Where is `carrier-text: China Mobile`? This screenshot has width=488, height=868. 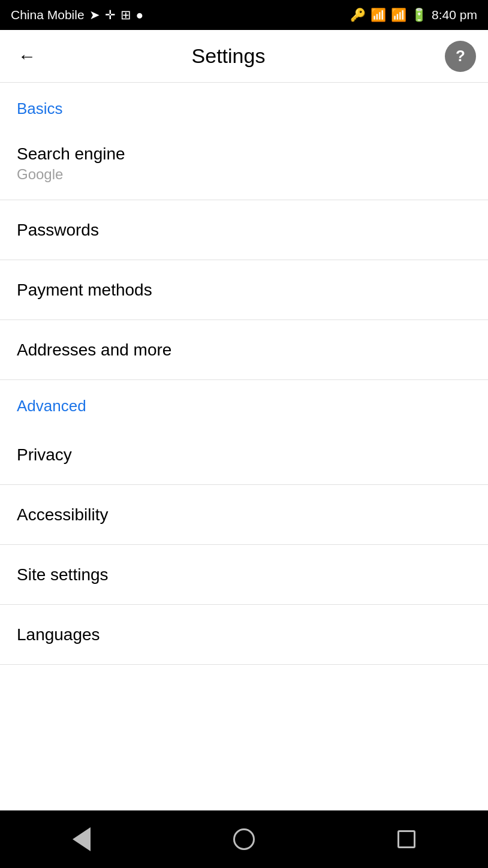 carrier-text: China Mobile is located at coordinates (48, 15).